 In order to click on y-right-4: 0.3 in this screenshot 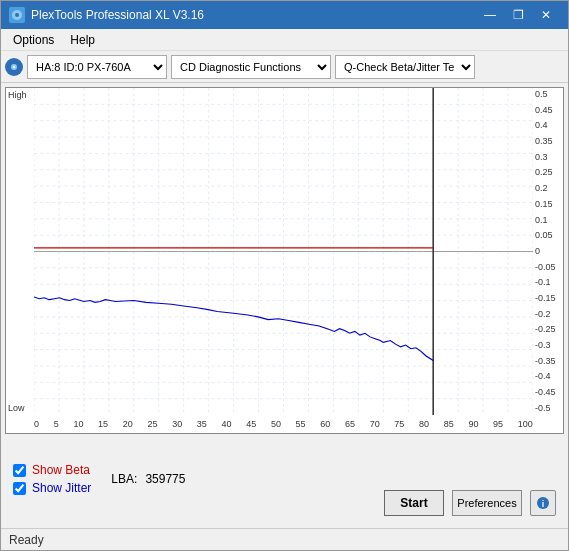, I will do `click(548, 158)`.